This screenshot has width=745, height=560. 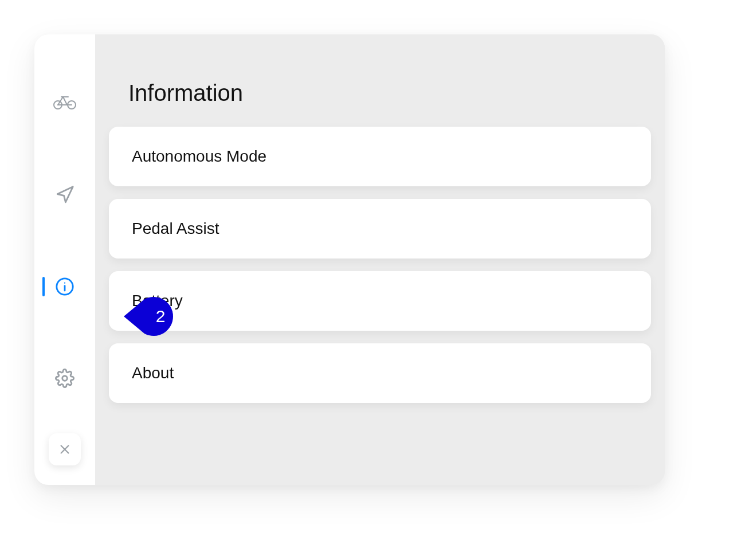 What do you see at coordinates (380, 301) in the screenshot?
I see `info-item-battery: Battery` at bounding box center [380, 301].